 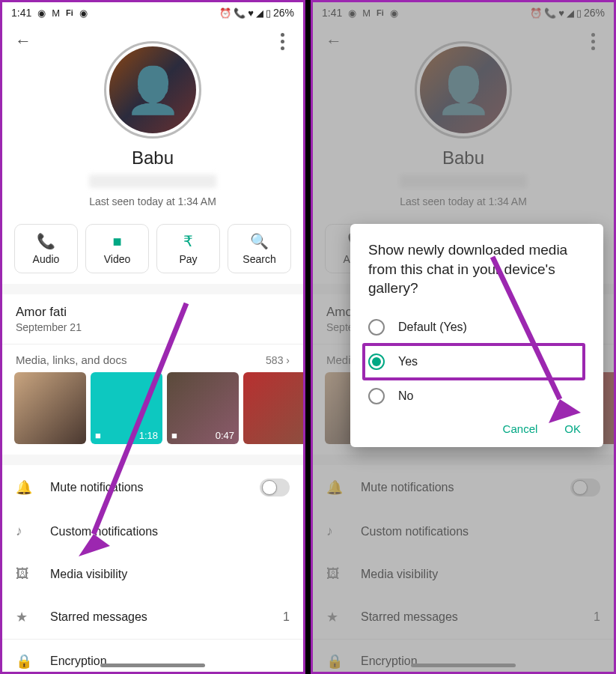 I want to click on ok-button: OK, so click(x=573, y=428).